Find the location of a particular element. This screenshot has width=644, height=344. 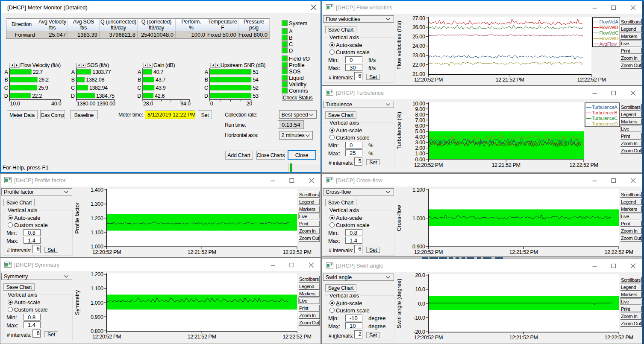

svg-text: 9.00 is located at coordinates (421, 109).